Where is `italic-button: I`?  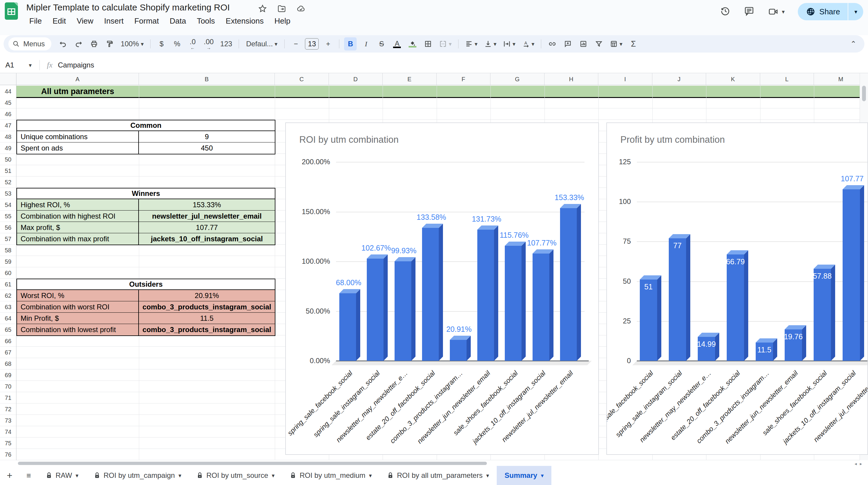 italic-button: I is located at coordinates (366, 44).